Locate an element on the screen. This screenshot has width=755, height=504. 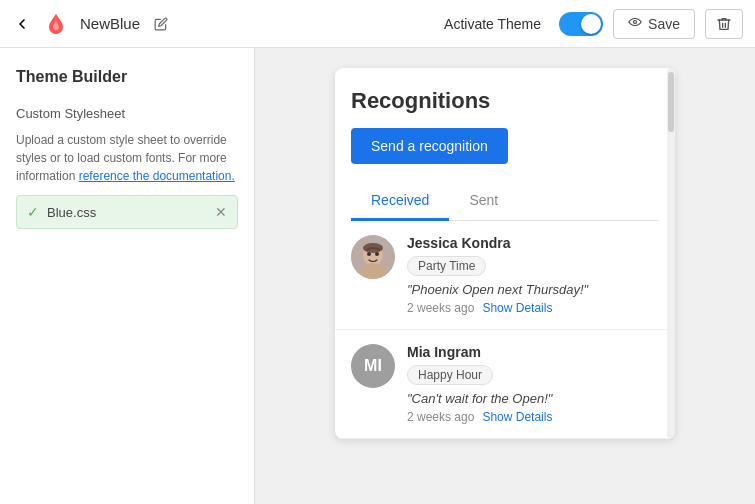
recognition-badge: Happy Hour is located at coordinates (450, 375).